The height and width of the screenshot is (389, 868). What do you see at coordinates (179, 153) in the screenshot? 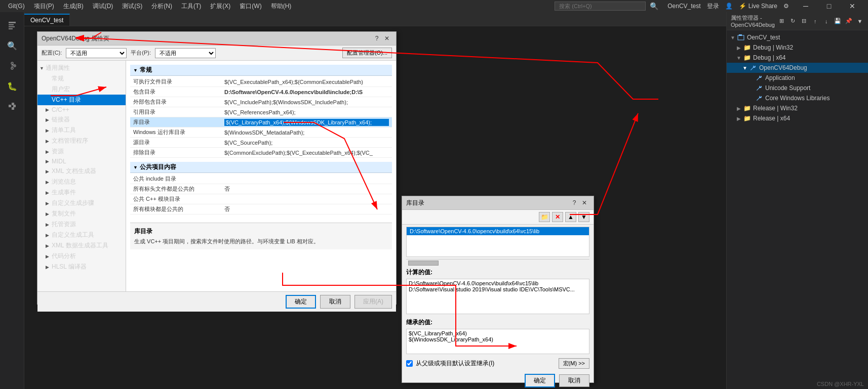
I see `prop-exclude-name: 排除目录` at bounding box center [179, 153].